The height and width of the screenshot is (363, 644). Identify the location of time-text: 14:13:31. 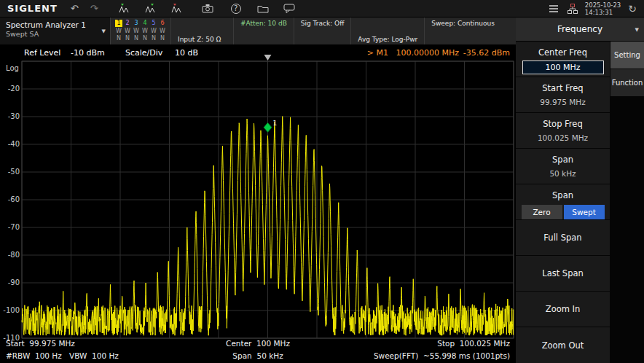
(603, 12).